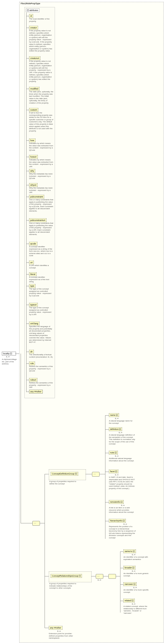 Image resolution: width=165 pixels, height=644 pixels. I want to click on locality-card: 0..∞, so click(8, 357).